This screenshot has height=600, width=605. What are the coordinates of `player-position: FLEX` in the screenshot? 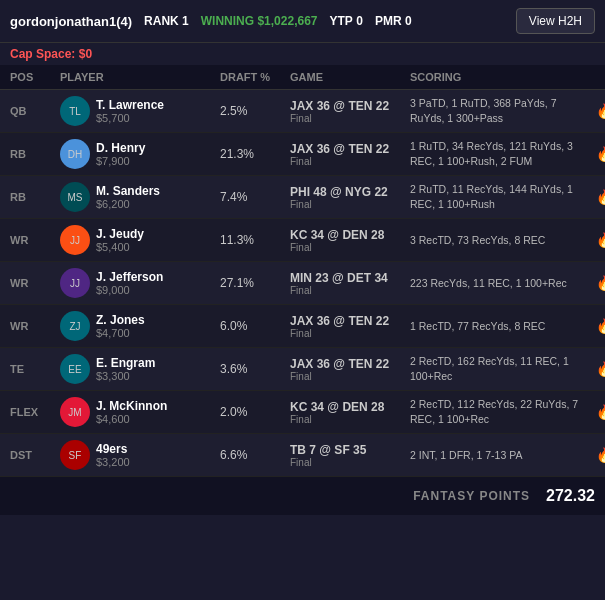 It's located at (35, 412).